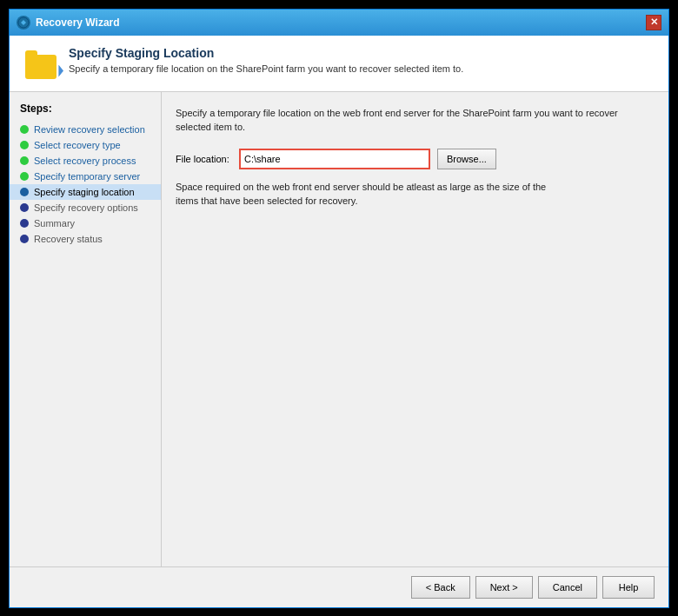 This screenshot has width=678, height=616. Describe the element at coordinates (77, 145) in the screenshot. I see `sidebar-item-label: Select recovery type` at that location.